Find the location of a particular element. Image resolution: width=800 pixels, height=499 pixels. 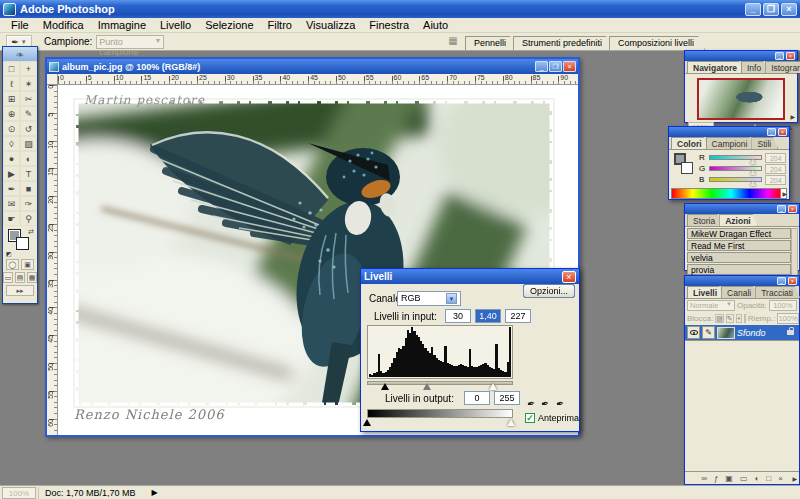

brush-tool-icon: ✎ is located at coordinates (28, 114).